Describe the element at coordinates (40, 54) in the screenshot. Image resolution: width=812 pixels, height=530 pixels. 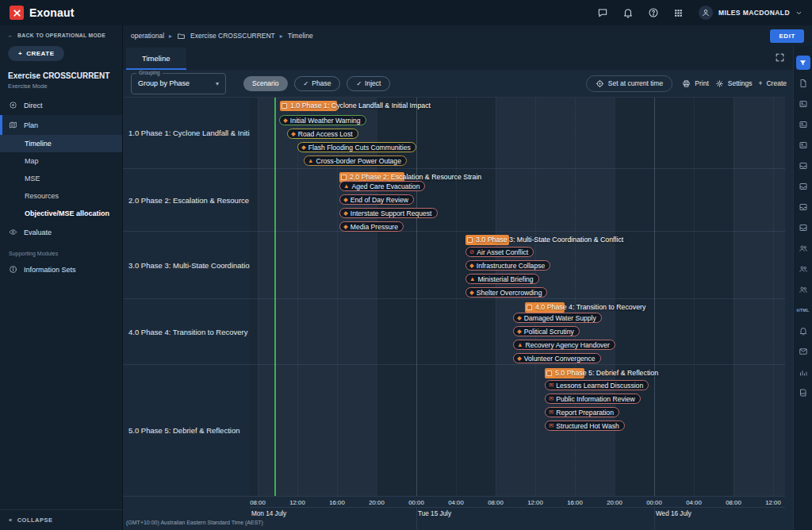
I see `create-label: CREATE` at that location.